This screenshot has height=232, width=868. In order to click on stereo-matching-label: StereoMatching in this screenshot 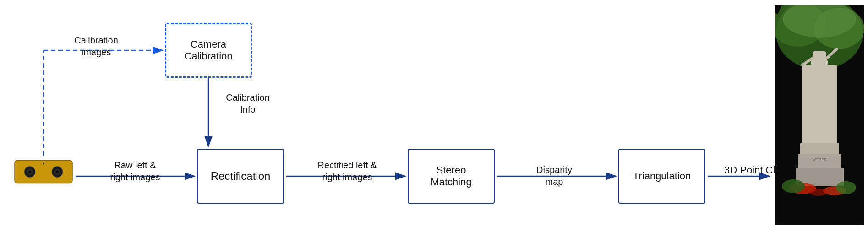, I will do `click(451, 176)`.